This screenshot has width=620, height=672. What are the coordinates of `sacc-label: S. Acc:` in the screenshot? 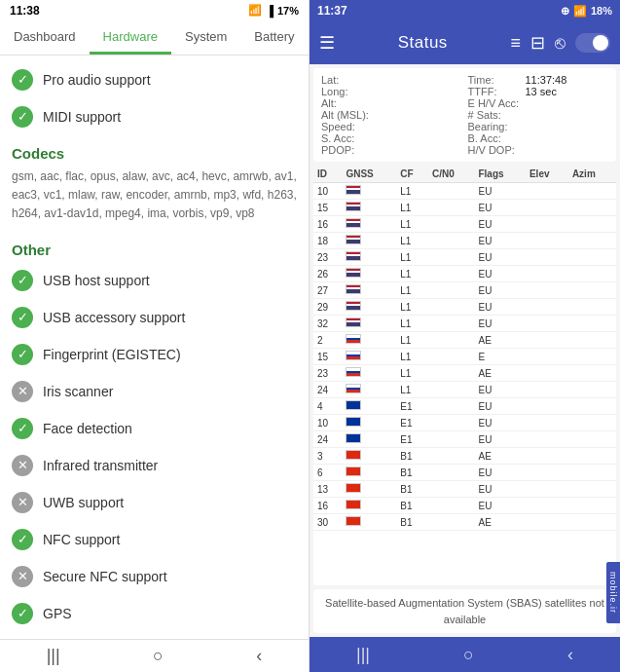 It's located at (348, 138).